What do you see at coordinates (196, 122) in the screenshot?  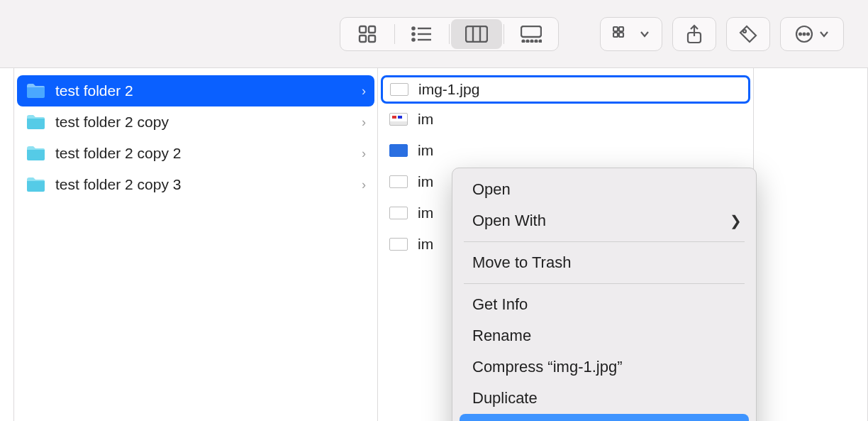 I see `folder-row: test folder 2 copy›` at bounding box center [196, 122].